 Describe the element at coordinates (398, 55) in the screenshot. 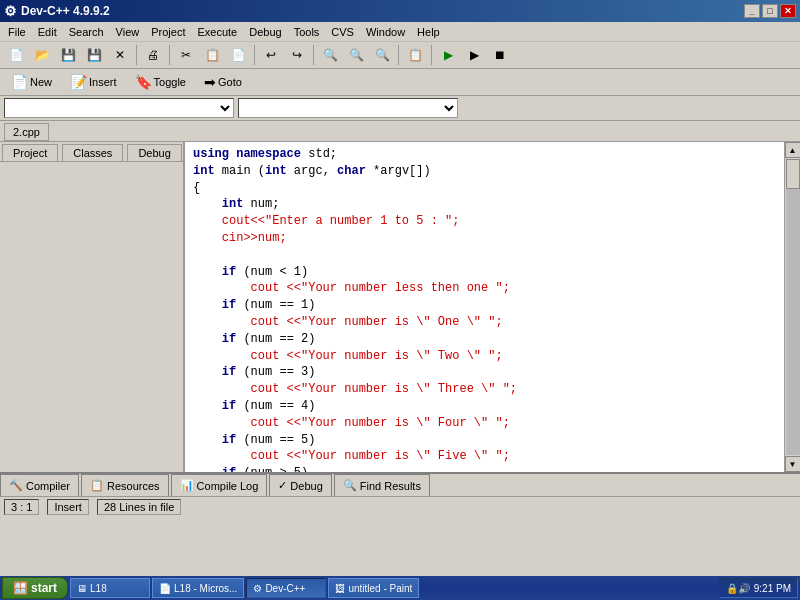

I see `sep5` at that location.